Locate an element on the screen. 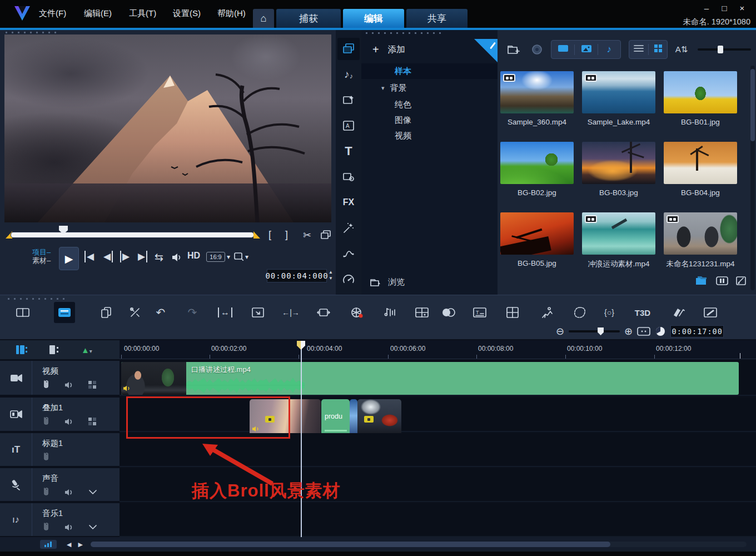 This screenshot has width=756, height=556. library-item: BG-B04.jpg is located at coordinates (700, 169).